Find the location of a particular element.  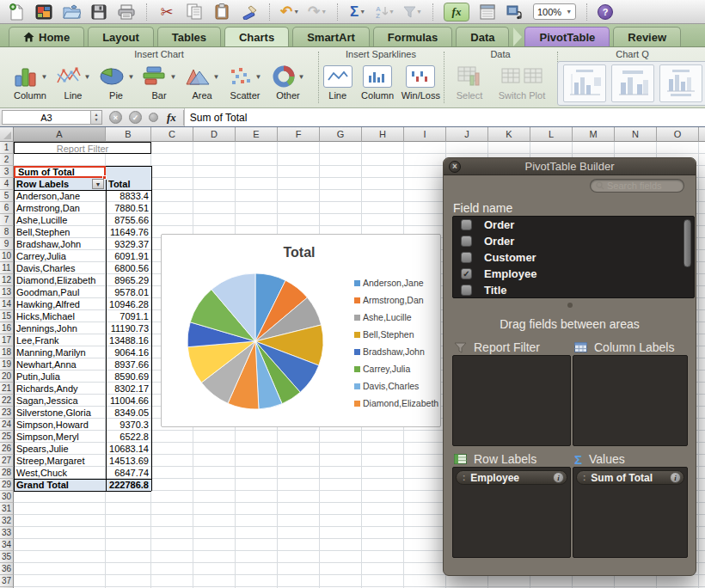

cell-A3-active: Sum of Total is located at coordinates (60, 172).